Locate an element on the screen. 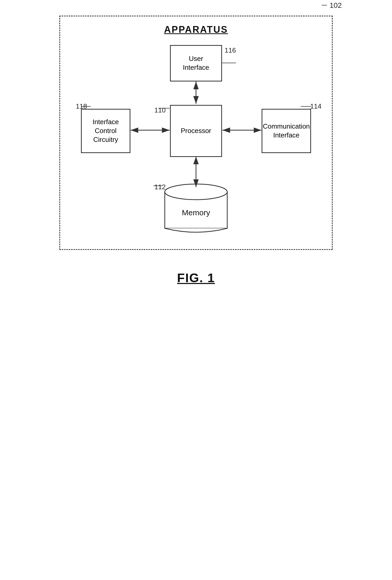 The image size is (392, 580). user-interface-box: UserInterface is located at coordinates (196, 63).